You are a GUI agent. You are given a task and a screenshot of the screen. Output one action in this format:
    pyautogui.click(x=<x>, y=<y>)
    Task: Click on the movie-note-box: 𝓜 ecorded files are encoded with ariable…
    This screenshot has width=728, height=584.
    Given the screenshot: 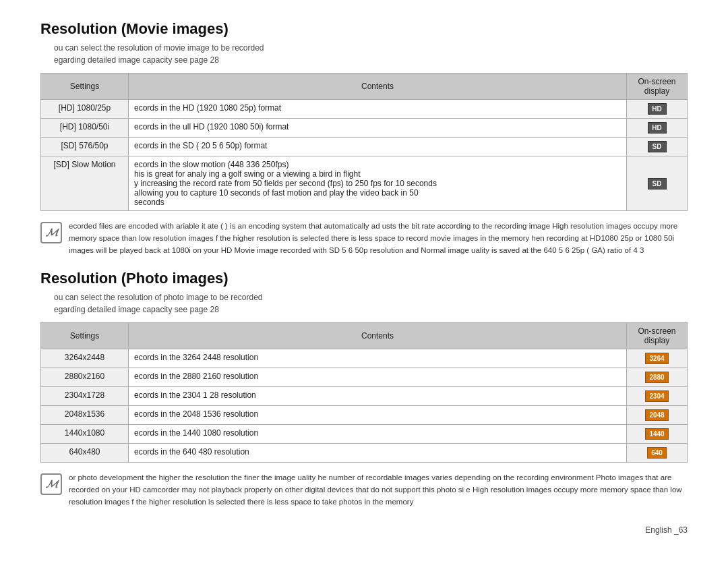 What is the action you would take?
    pyautogui.click(x=364, y=239)
    